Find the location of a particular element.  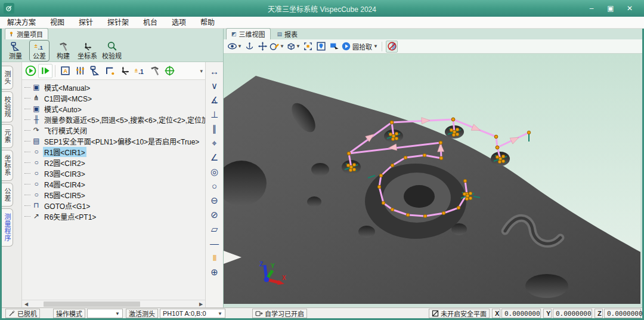

mode-label-box: 操作模式 is located at coordinates (69, 313).